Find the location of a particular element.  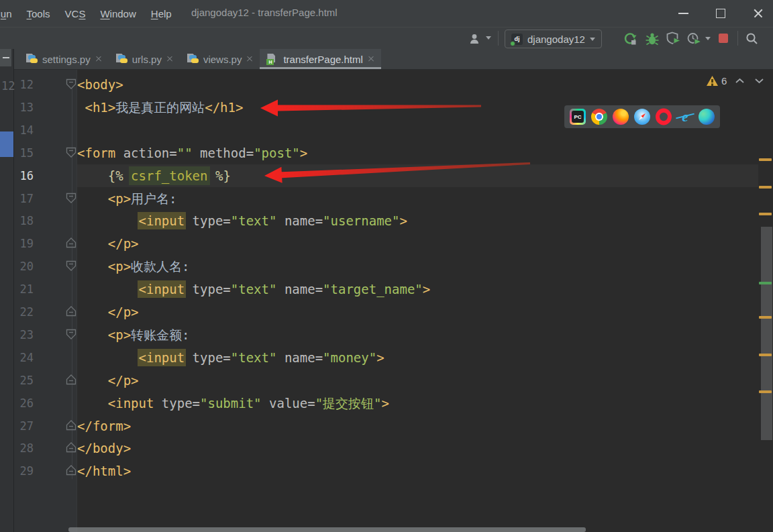

tab-transferPage.html: HtransferPage.html is located at coordinates (320, 59).